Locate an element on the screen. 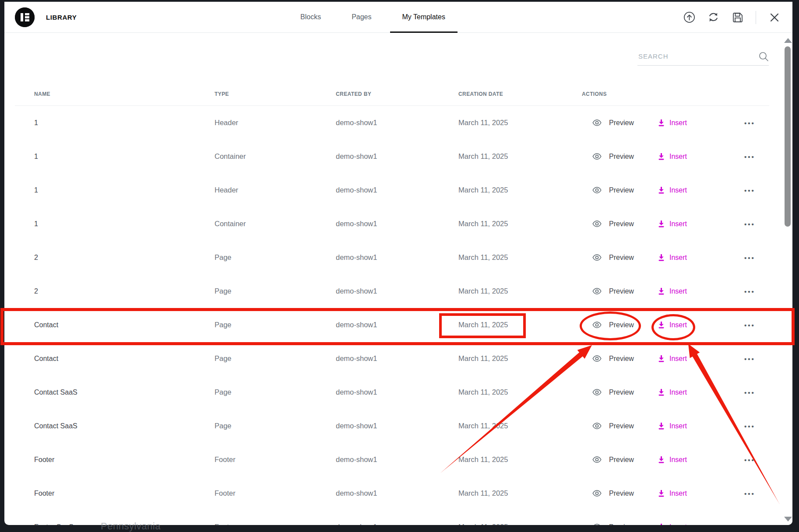 The height and width of the screenshot is (532, 799). template-name: 2 is located at coordinates (115, 258).